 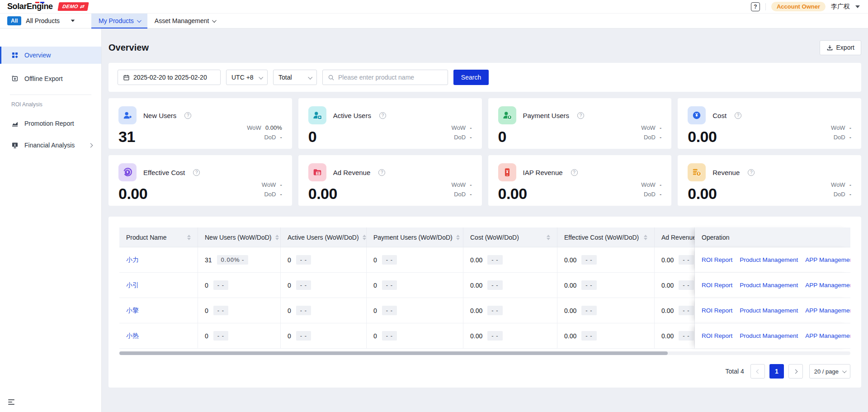 I want to click on table-cell-metric: 0- -, so click(x=240, y=336).